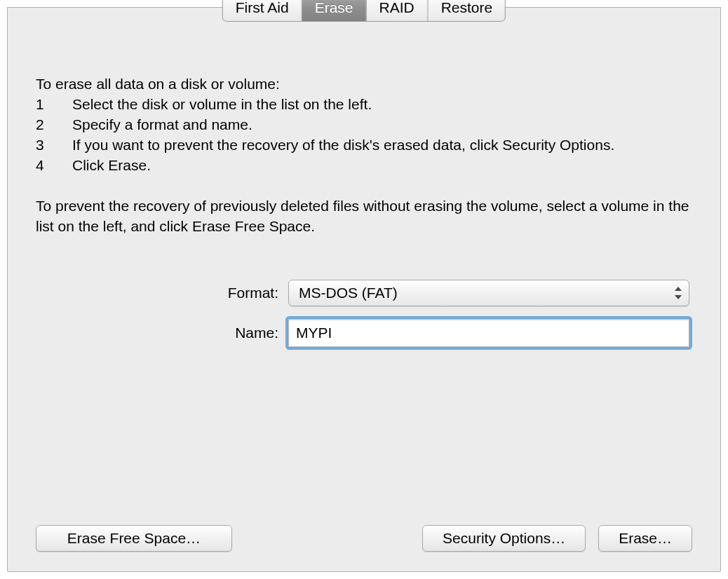 The image size is (728, 579). What do you see at coordinates (364, 538) in the screenshot?
I see `button-bar: Erase Free Space… Security Options… Eras…` at bounding box center [364, 538].